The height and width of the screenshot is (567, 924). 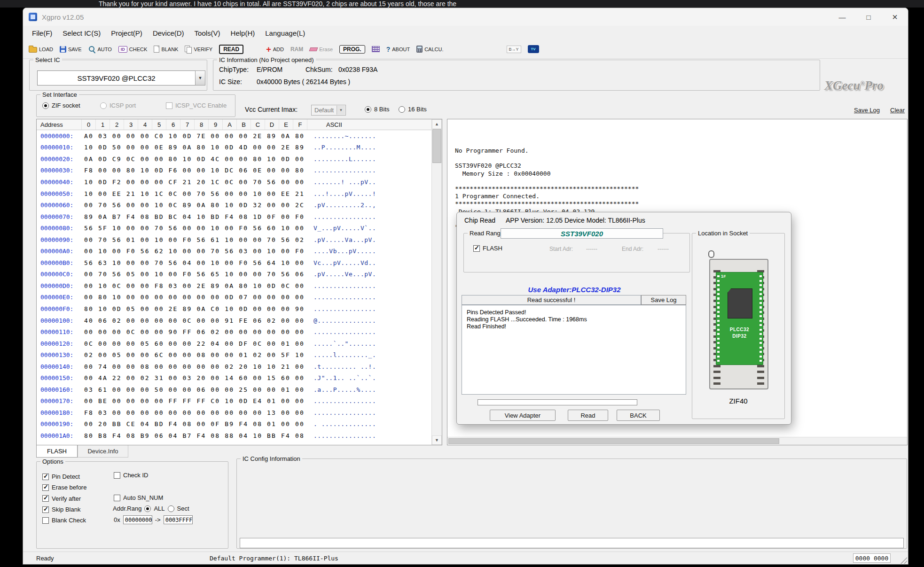 I want to click on save-button: SAVE, so click(x=70, y=49).